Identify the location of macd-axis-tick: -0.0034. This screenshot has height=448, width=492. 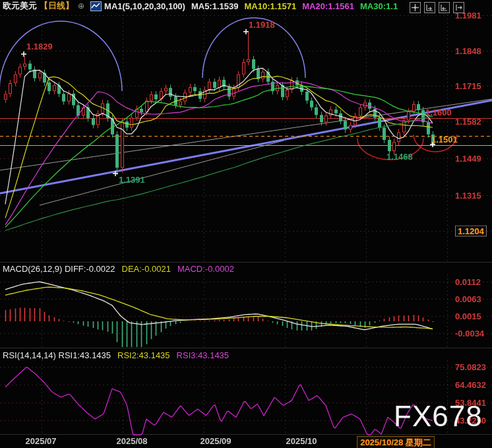
(470, 334).